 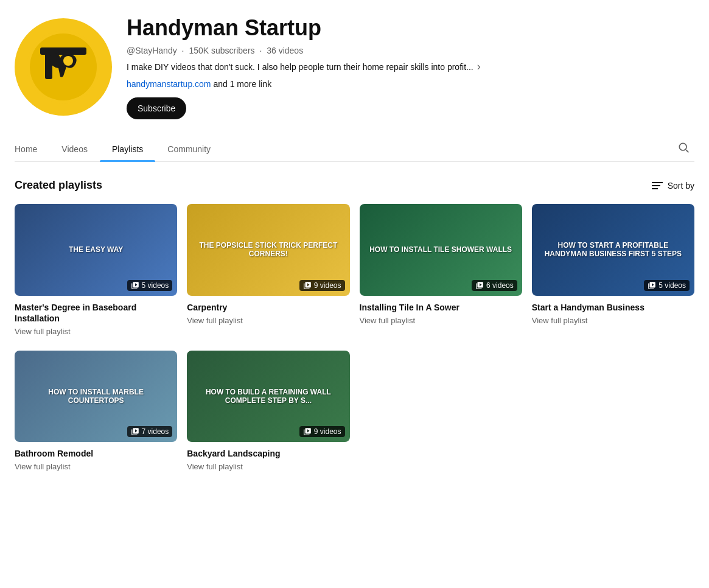 What do you see at coordinates (268, 250) in the screenshot?
I see `playlist-thumb-carpentry: THE POPSICLE STICK TRICK Perfect corners…` at bounding box center [268, 250].